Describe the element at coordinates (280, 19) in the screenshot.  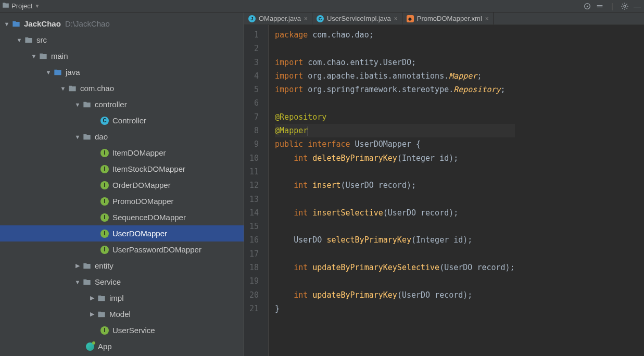
I see `tab-label: OMapper.java` at that location.